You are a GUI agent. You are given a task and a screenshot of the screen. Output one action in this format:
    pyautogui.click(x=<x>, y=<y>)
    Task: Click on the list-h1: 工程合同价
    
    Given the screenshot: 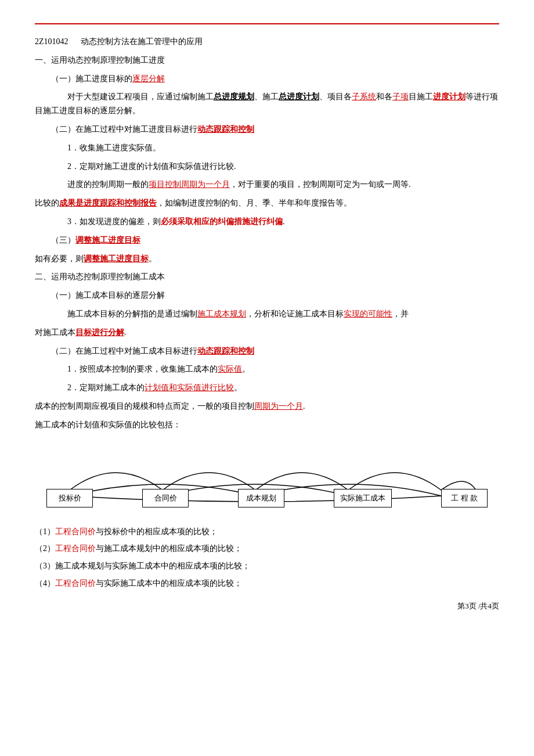 What is the action you would take?
    pyautogui.click(x=75, y=532)
    